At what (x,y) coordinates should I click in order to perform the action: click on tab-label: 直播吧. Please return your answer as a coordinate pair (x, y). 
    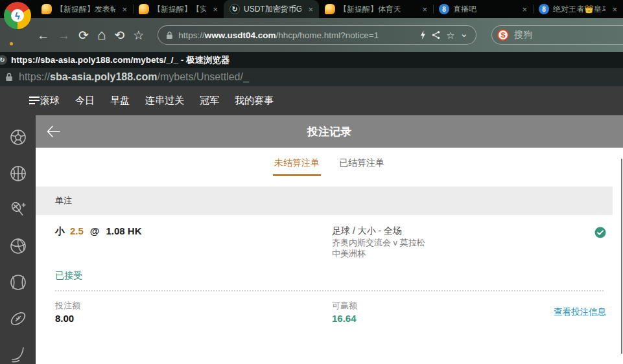
    Looking at the image, I should click on (484, 9).